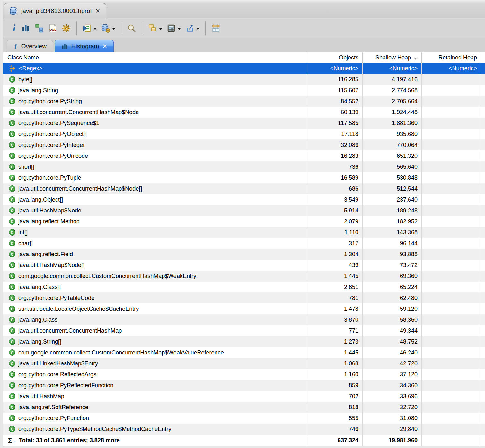  What do you see at coordinates (171, 28) in the screenshot?
I see `calculator-icon` at bounding box center [171, 28].